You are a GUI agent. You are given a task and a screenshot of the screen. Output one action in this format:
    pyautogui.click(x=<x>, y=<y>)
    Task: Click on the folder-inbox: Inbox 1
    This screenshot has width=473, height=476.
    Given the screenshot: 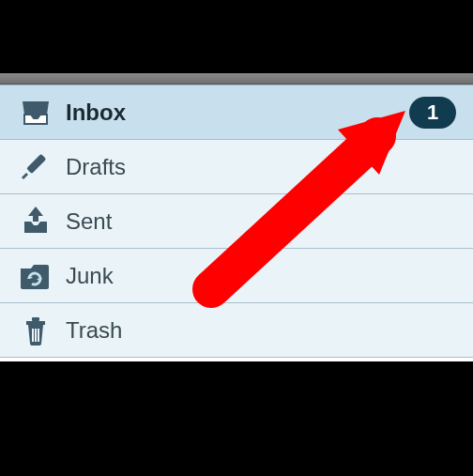 What is the action you would take?
    pyautogui.click(x=236, y=113)
    